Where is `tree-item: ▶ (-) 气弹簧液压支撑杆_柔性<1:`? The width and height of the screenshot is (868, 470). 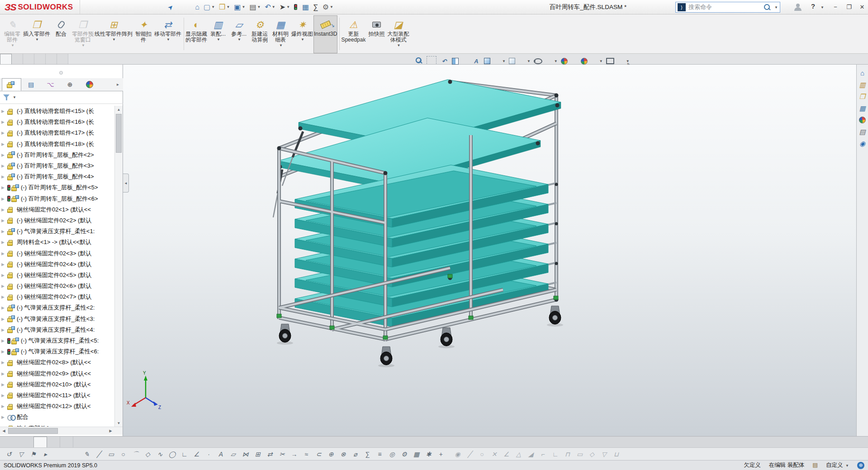
tree-item: ▶ (-) 气弹簧液压支撑杆_柔性<1: is located at coordinates (57, 231).